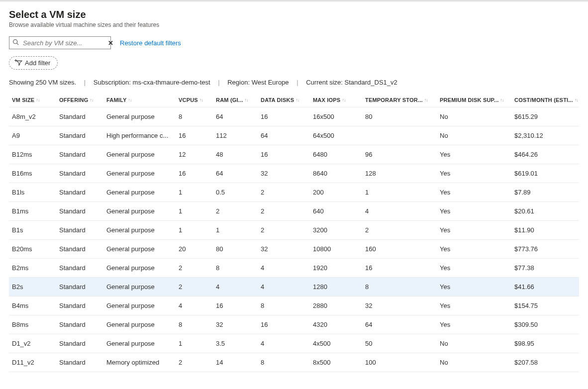  I want to click on column-header: COST/MONTH (ESTI...↑↓, so click(548, 100).